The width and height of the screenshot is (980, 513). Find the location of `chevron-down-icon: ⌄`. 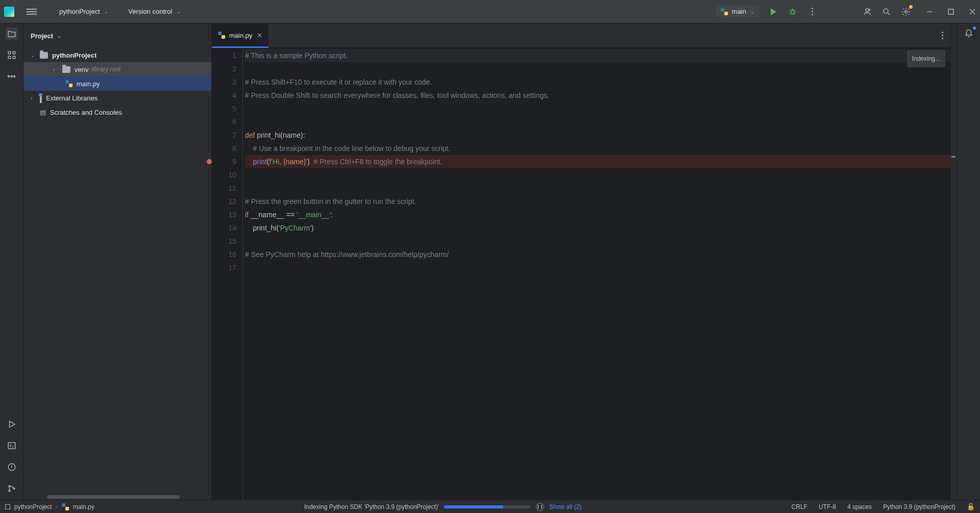

chevron-down-icon: ⌄ is located at coordinates (34, 55).